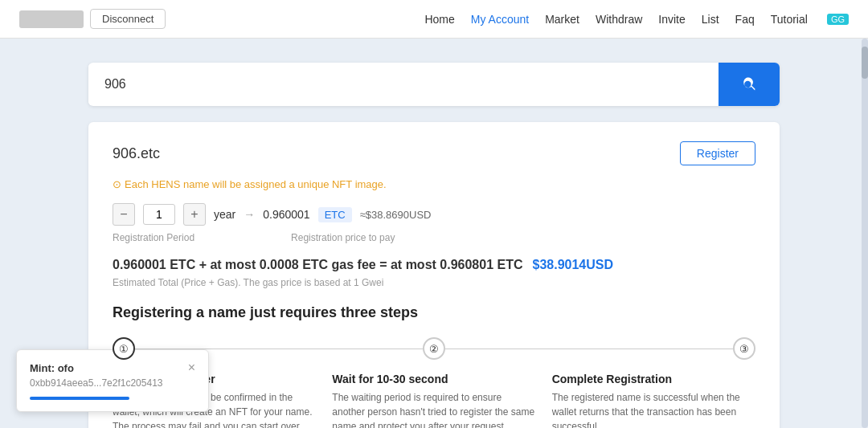 This screenshot has width=868, height=428. Describe the element at coordinates (317, 265) in the screenshot. I see `total-formula: 0.960001 ETC + at most 0.0008 ETC gas fe…` at that location.